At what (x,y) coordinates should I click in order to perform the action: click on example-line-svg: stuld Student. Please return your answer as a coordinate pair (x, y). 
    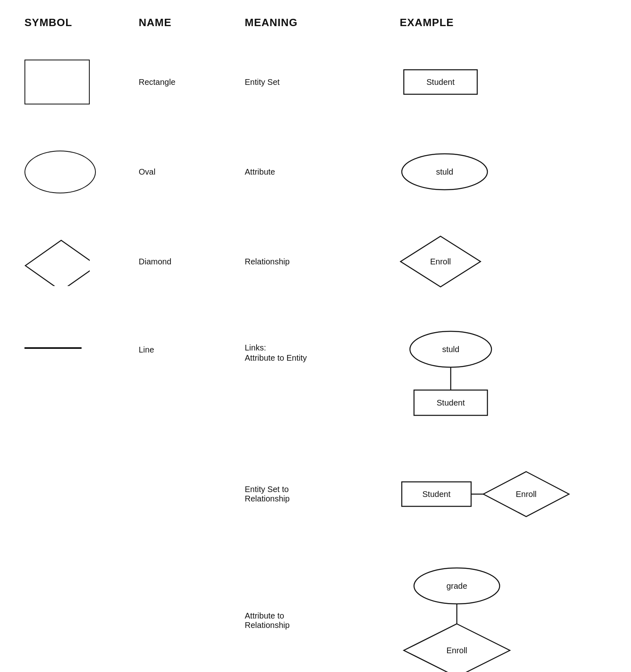
    Looking at the image, I should click on (451, 378).